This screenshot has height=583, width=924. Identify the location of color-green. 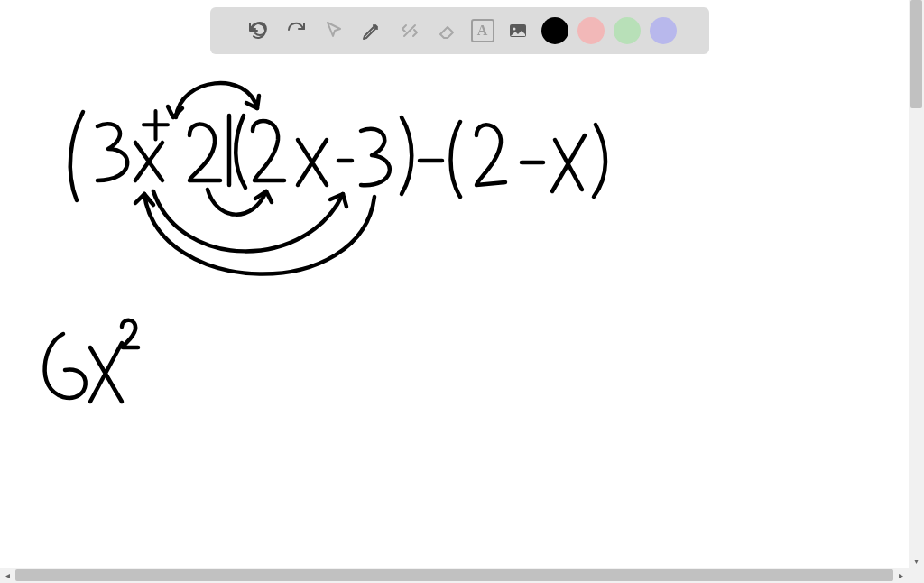
(627, 31).